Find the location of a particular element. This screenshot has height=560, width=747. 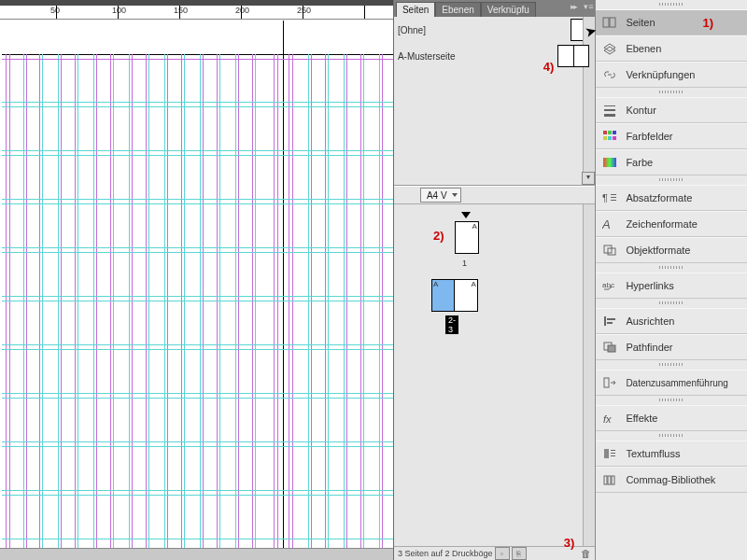

sidebar-item-pathfinder: Pathfinder is located at coordinates (671, 347).